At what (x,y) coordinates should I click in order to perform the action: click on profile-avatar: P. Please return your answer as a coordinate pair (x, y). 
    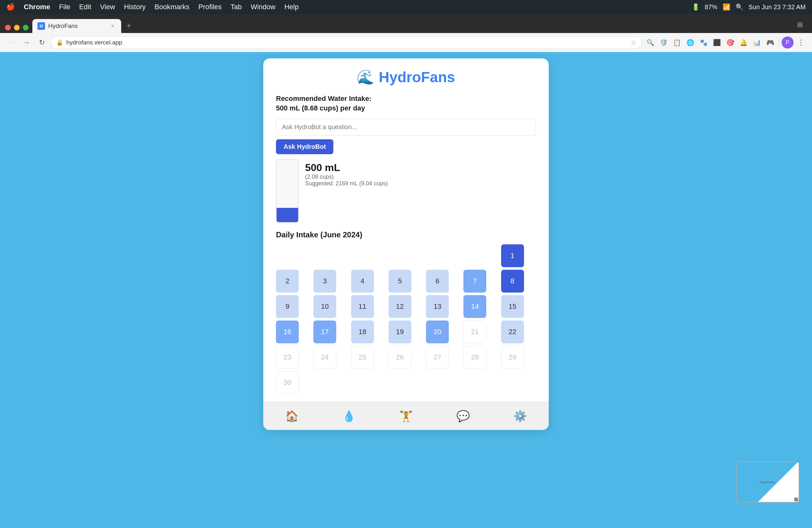
    Looking at the image, I should click on (787, 42).